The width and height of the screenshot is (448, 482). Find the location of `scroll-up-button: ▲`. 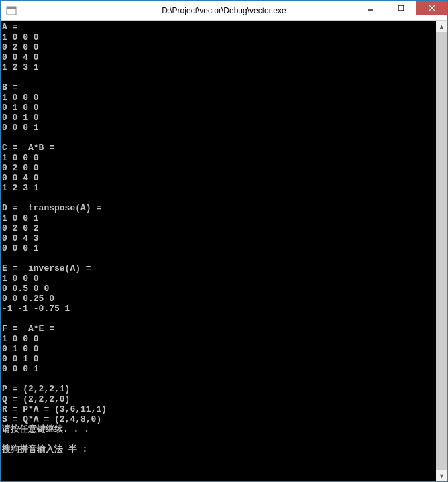

scroll-up-button: ▲ is located at coordinates (441, 27).